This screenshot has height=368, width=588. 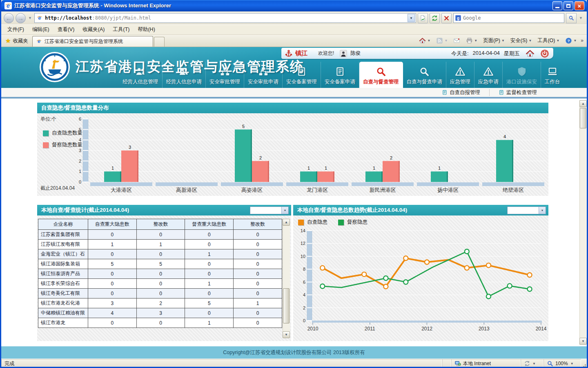 I want to click on history-dropdown-icon: ▼, so click(x=30, y=18).